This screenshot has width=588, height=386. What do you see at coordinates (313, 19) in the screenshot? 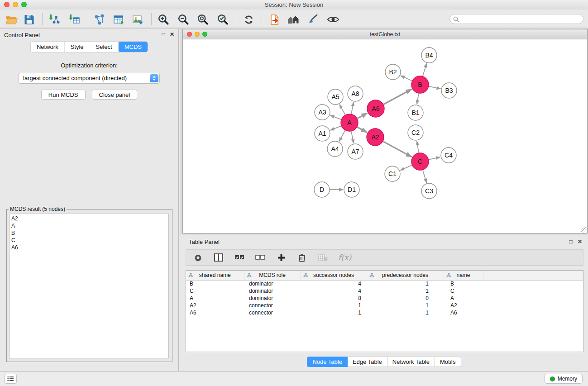
I see `paint-style-button` at bounding box center [313, 19].